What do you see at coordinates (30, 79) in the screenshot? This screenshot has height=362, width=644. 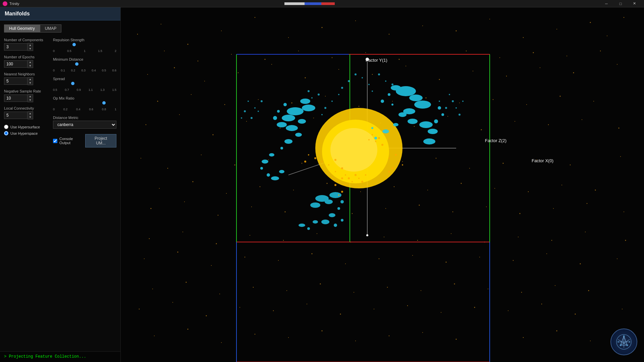 I see `nearest-neighbors-up: ▲` at bounding box center [30, 79].